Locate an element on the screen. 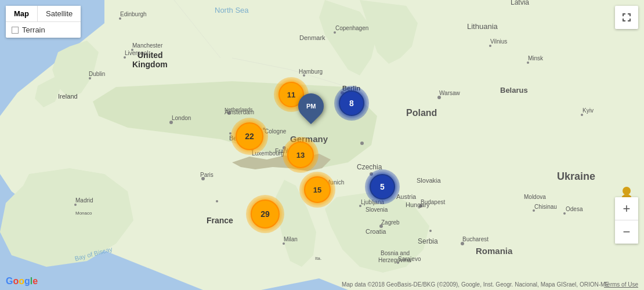 The width and height of the screenshot is (644, 290). satellite-button: Satellite is located at coordinates (59, 14).